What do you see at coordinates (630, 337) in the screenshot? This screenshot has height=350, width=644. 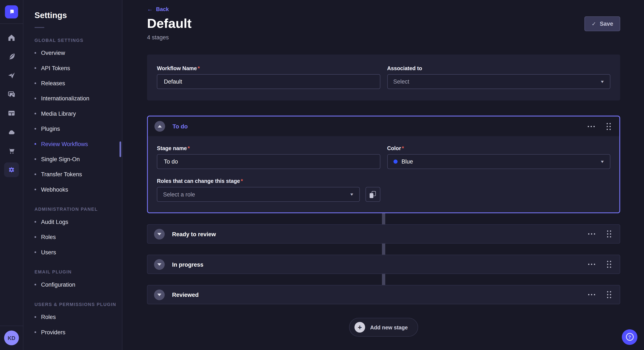 I see `question-mark-icon: ?` at bounding box center [630, 337].